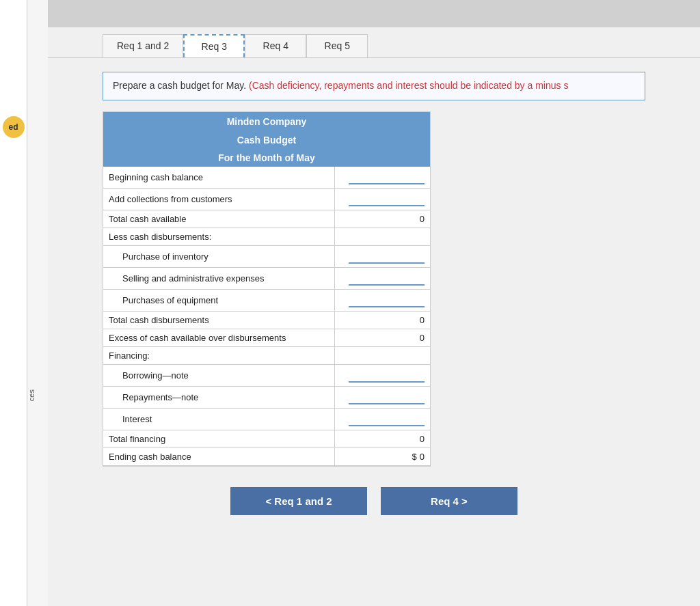  Describe the element at coordinates (383, 419) in the screenshot. I see `row-value-interest` at that location.